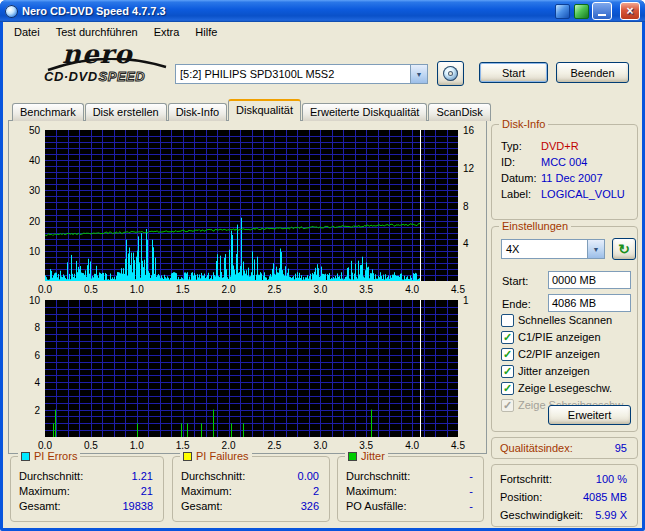  I want to click on quit-button: Beenden, so click(592, 72).